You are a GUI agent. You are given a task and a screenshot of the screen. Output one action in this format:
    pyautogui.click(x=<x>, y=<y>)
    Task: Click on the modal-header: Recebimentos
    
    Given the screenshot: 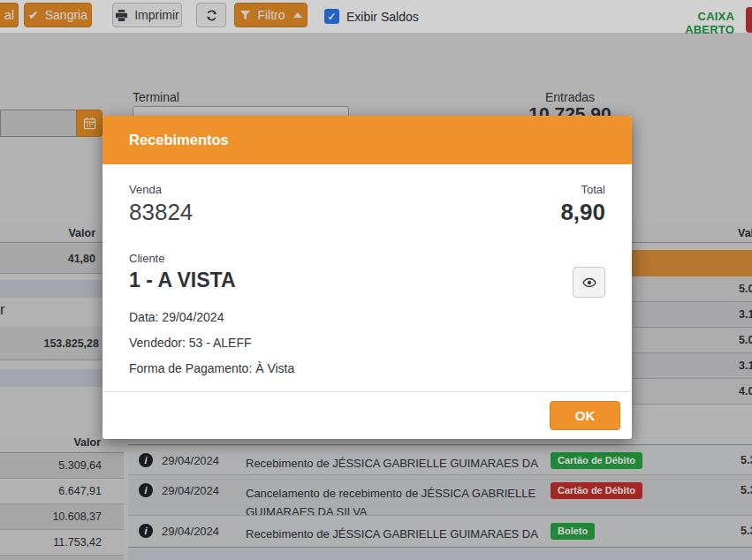 What is the action you would take?
    pyautogui.click(x=368, y=140)
    